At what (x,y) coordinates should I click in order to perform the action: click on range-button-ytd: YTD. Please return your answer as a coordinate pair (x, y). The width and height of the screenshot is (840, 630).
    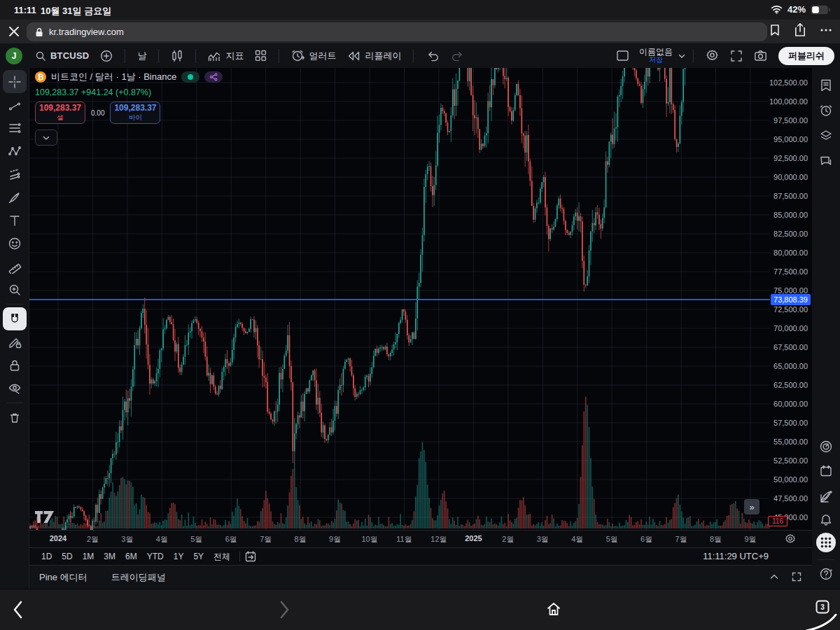
    Looking at the image, I should click on (155, 556).